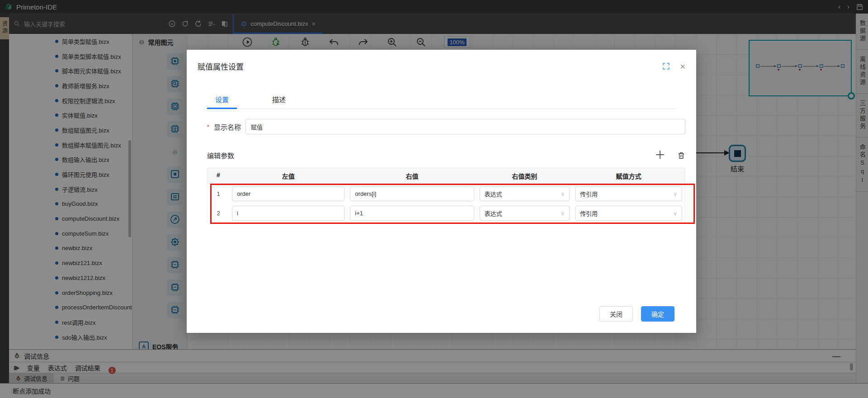  I want to click on dialog-tab-描述: 描述, so click(279, 100).